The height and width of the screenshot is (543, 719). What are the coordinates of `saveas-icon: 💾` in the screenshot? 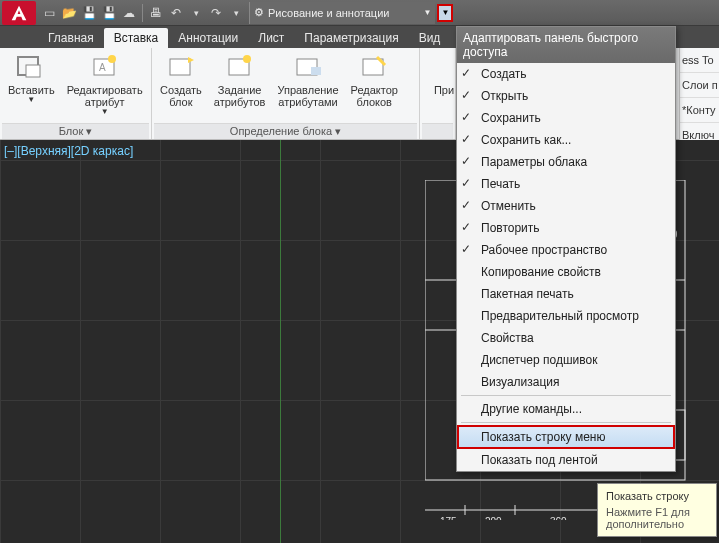 It's located at (109, 13).